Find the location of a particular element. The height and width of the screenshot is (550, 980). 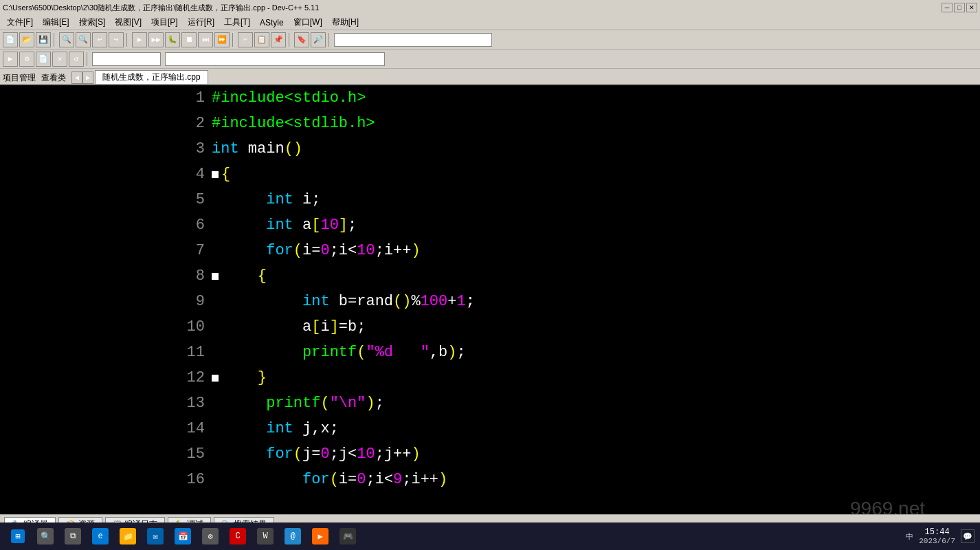

mail-icon: ✉ is located at coordinates (155, 536).